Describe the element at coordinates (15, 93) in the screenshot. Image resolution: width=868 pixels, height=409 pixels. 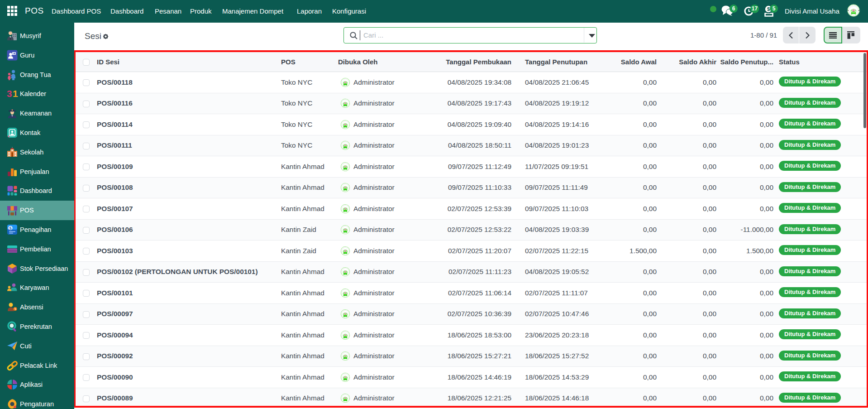
I see `svg-text: 1` at that location.